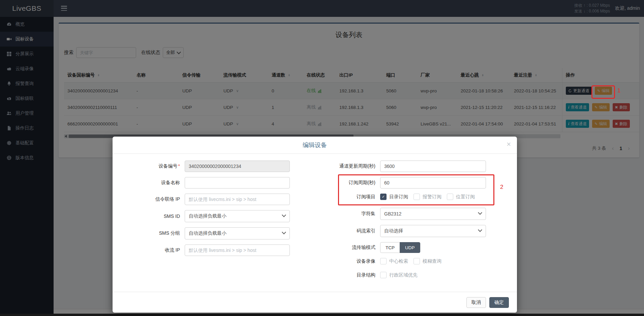 Image resolution: width=644 pixels, height=316 pixels. Describe the element at coordinates (501, 187) in the screenshot. I see `annotation-number-2: 2` at that location.